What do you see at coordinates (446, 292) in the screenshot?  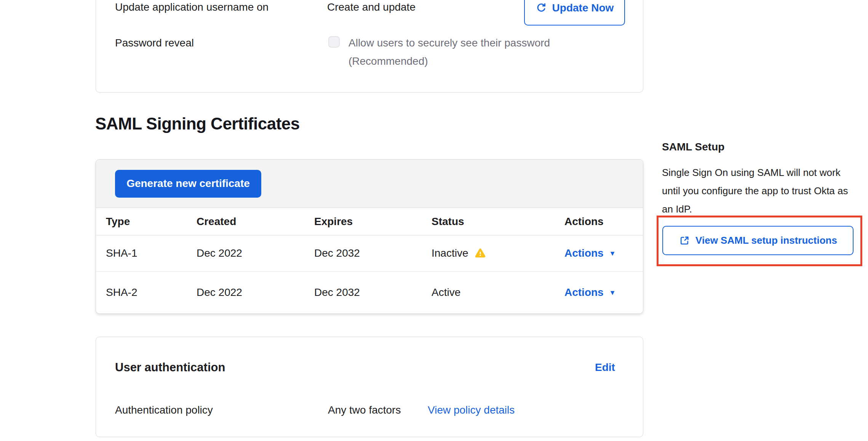 I see `status-text: Active` at bounding box center [446, 292].